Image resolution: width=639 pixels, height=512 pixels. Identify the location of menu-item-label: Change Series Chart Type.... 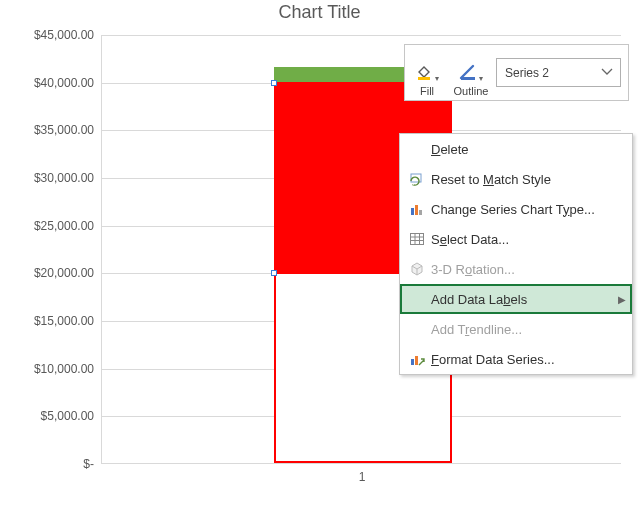
(530, 210).